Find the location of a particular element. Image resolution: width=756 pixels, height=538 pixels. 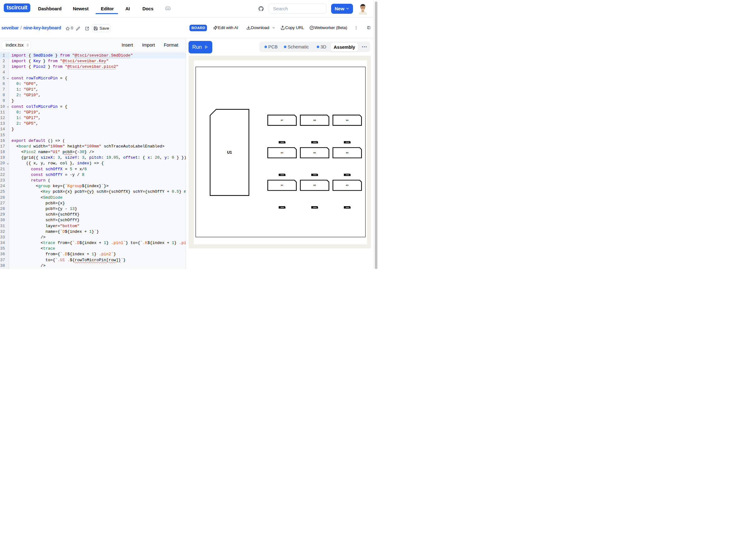

svg-text: K5 is located at coordinates (315, 153).